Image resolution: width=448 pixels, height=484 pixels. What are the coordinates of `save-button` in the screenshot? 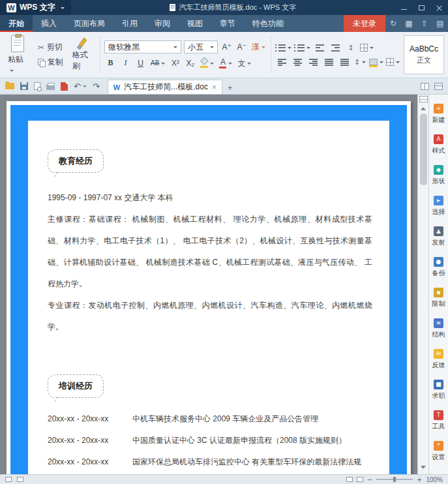 It's located at (24, 86).